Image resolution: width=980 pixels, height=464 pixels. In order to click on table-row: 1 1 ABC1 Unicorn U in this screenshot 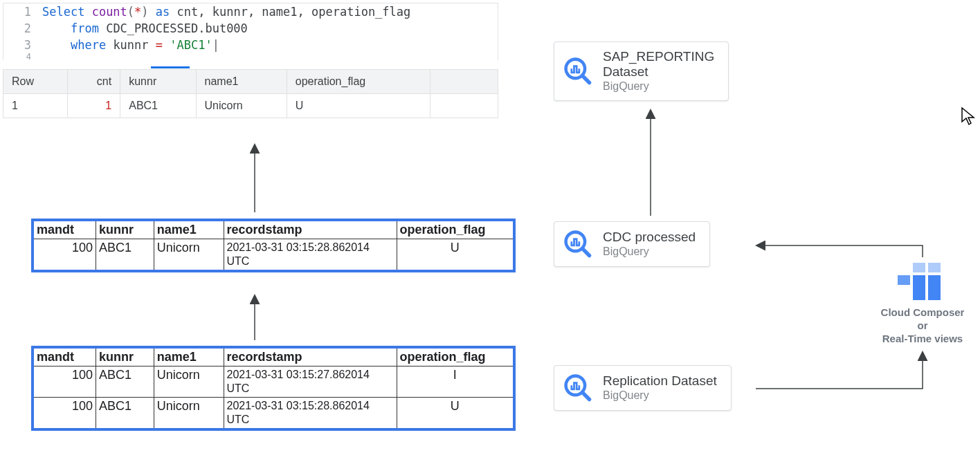, I will do `click(251, 106)`.